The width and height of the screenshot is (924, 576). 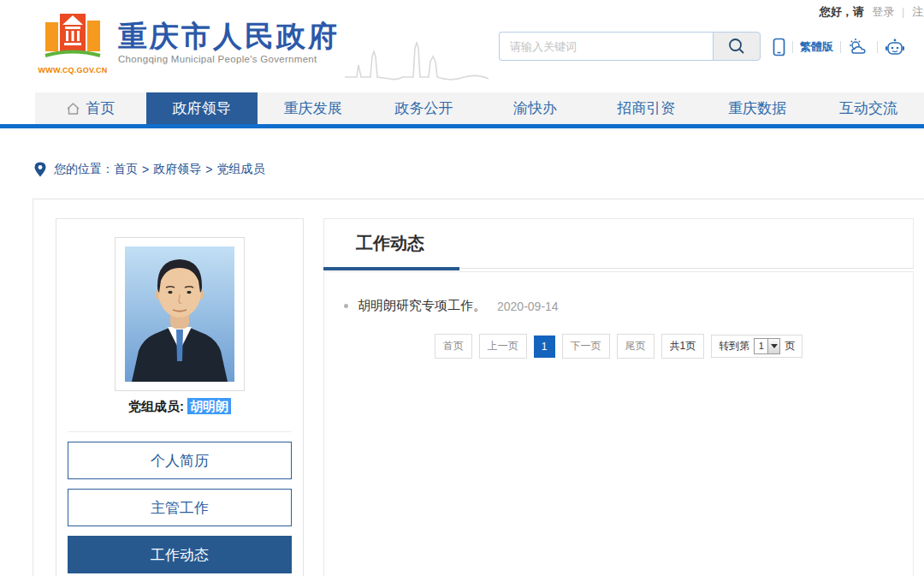 I want to click on site-logo: WWW.CQ.GOV.CN 重庆市人民政府 Chongqing Municipa…, so click(x=264, y=48).